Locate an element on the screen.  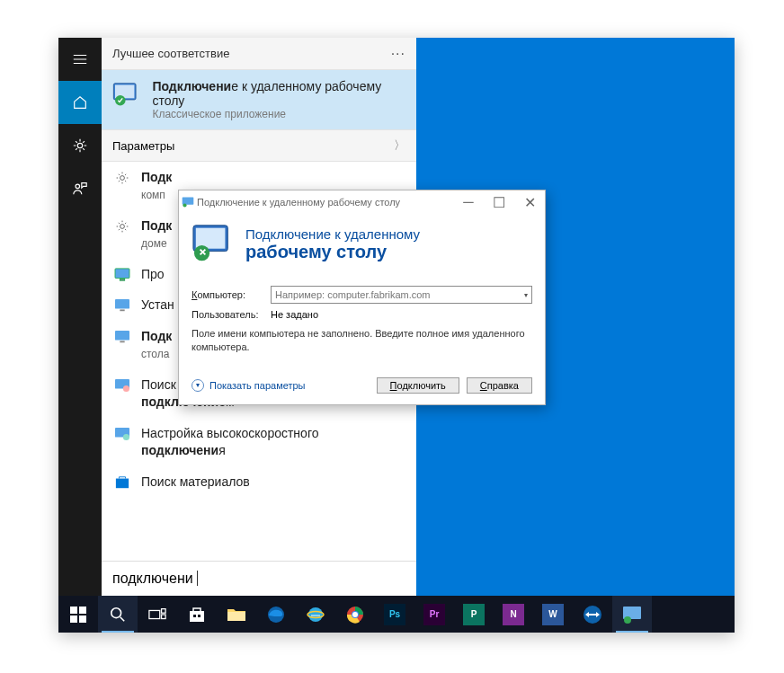
teamviewer-taskbar-button is located at coordinates (592, 615).